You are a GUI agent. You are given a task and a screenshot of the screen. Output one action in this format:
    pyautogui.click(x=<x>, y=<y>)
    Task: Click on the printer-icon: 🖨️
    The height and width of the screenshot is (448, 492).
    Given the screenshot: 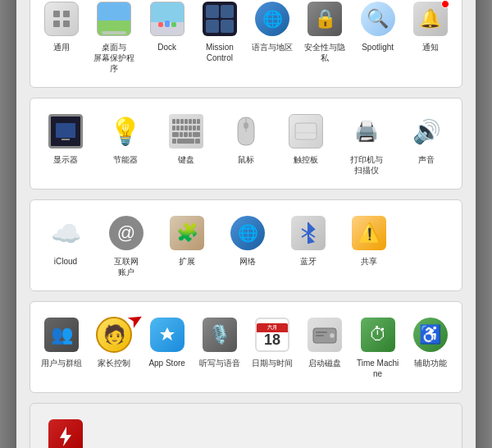 What is the action you would take?
    pyautogui.click(x=367, y=131)
    